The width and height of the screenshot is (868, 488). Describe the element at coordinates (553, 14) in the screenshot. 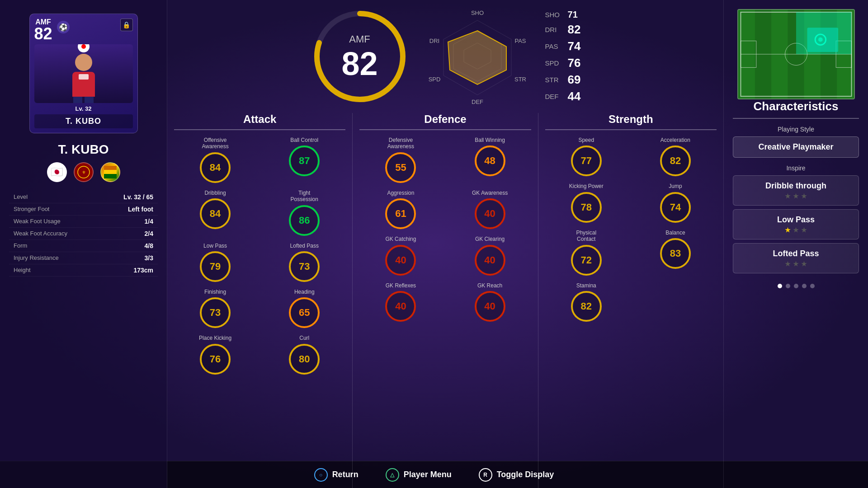

I see `sho-label: SHO` at that location.